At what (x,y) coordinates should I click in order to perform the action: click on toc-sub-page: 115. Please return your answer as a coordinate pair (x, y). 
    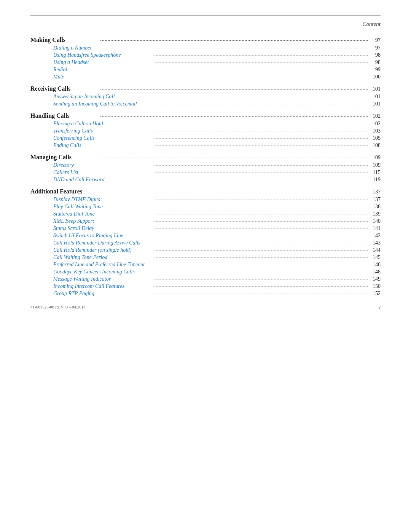
    Looking at the image, I should click on (375, 173).